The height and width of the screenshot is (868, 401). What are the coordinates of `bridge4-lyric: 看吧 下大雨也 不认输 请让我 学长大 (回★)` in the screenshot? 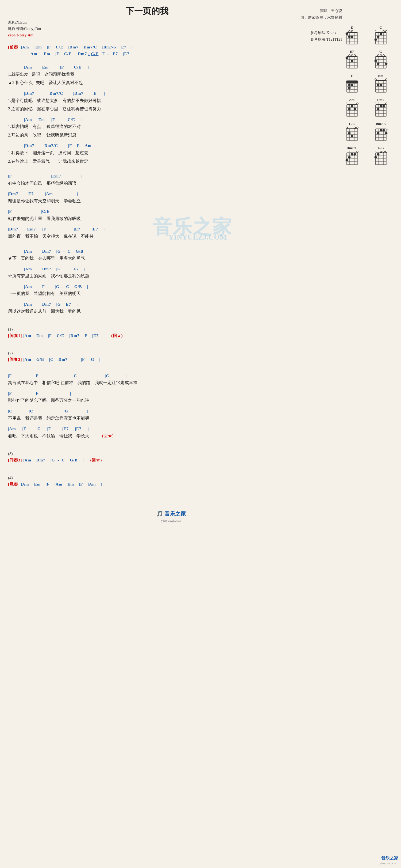 It's located at (171, 436).